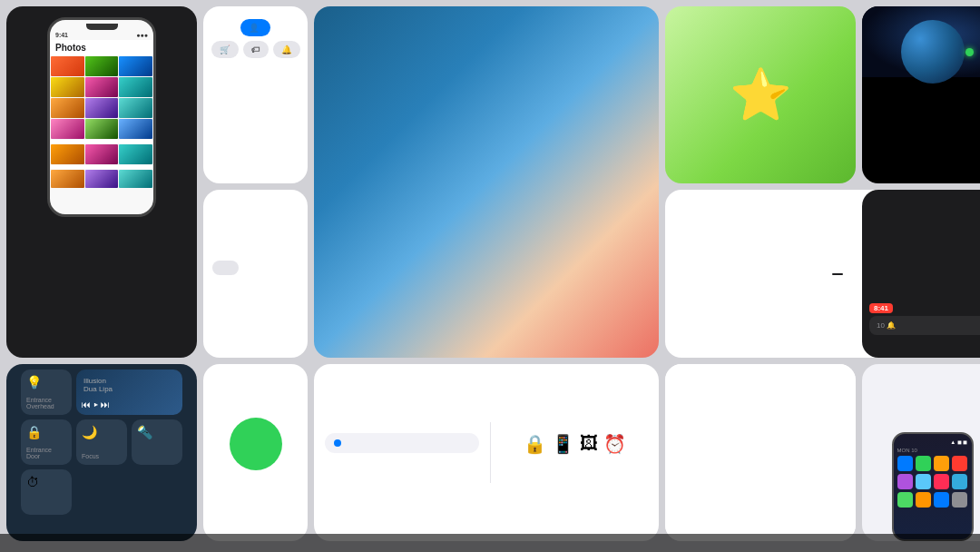 The image size is (980, 552). I want to click on hidden-word, so click(838, 274).